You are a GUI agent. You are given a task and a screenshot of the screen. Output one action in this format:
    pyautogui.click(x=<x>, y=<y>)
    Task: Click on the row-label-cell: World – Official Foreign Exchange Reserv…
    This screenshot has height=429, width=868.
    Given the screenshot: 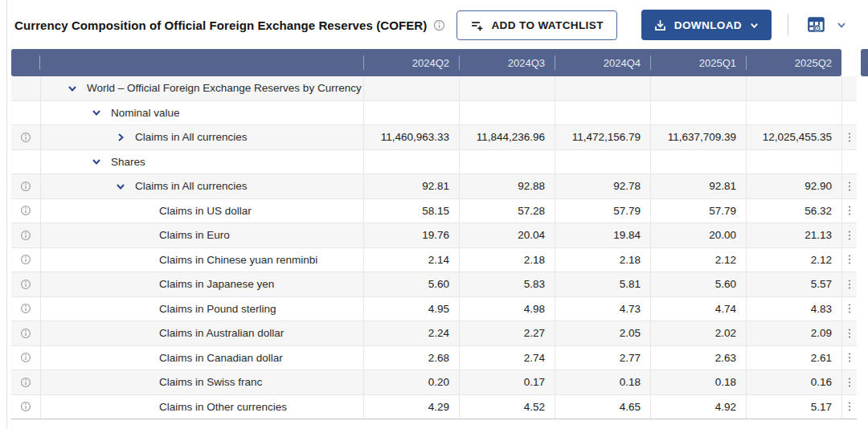 What is the action you would take?
    pyautogui.click(x=202, y=88)
    